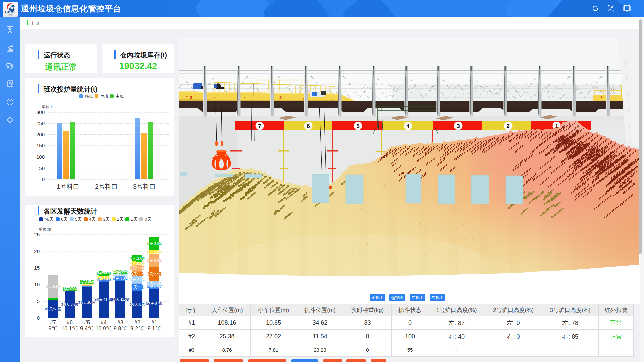 This screenshot has width=644, height=362. I want to click on svg-text: 班次投炉量统计(t), so click(70, 89).